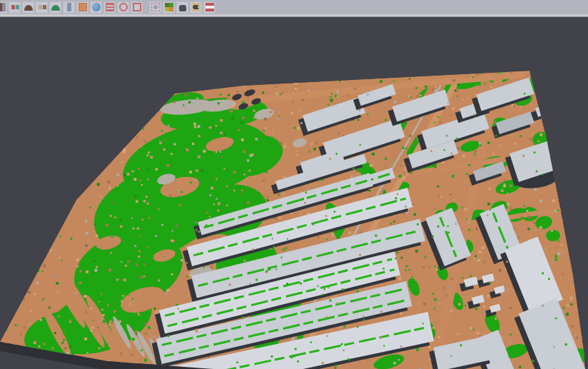 This screenshot has height=369, width=588. Describe the element at coordinates (69, 7) in the screenshot. I see `water-column-icon` at that location.